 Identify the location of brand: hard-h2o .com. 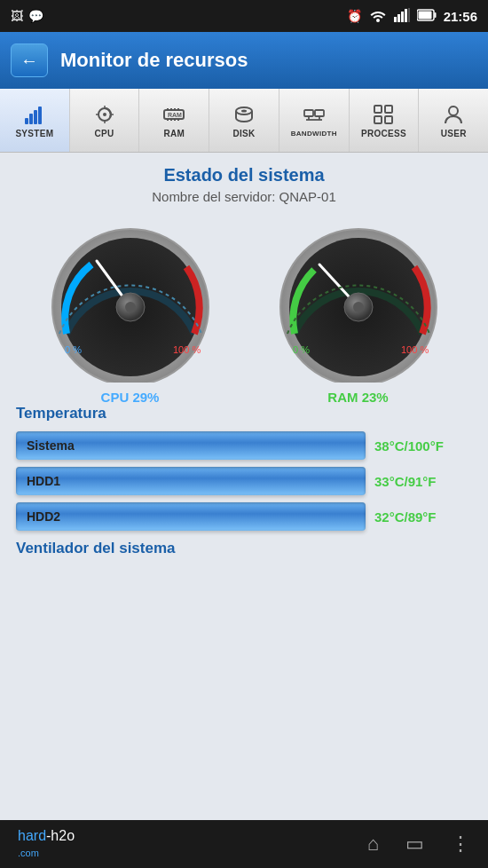
(46, 844).